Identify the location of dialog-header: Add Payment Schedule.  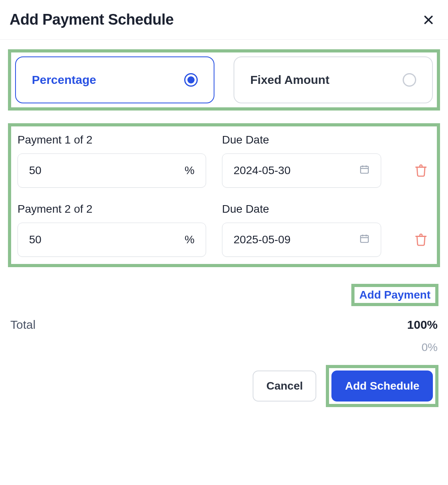
(224, 20).